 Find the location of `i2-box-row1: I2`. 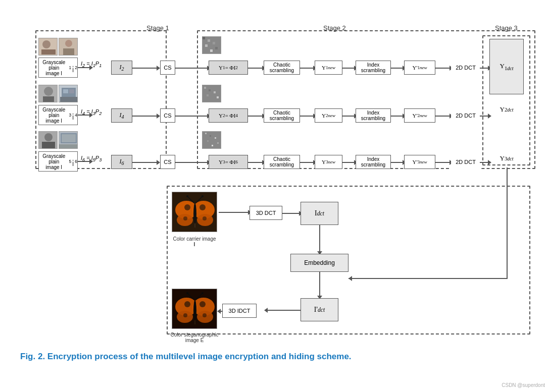

i2-box-row1: I2 is located at coordinates (122, 68).